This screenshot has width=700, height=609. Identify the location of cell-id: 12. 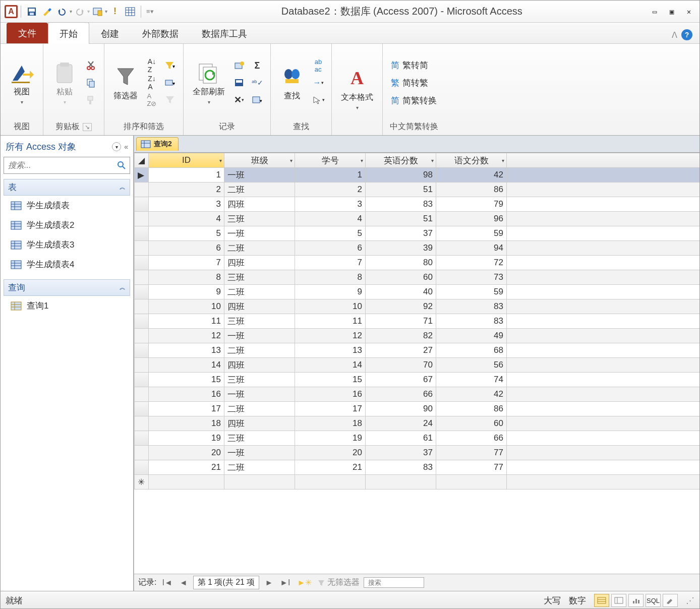
(187, 336).